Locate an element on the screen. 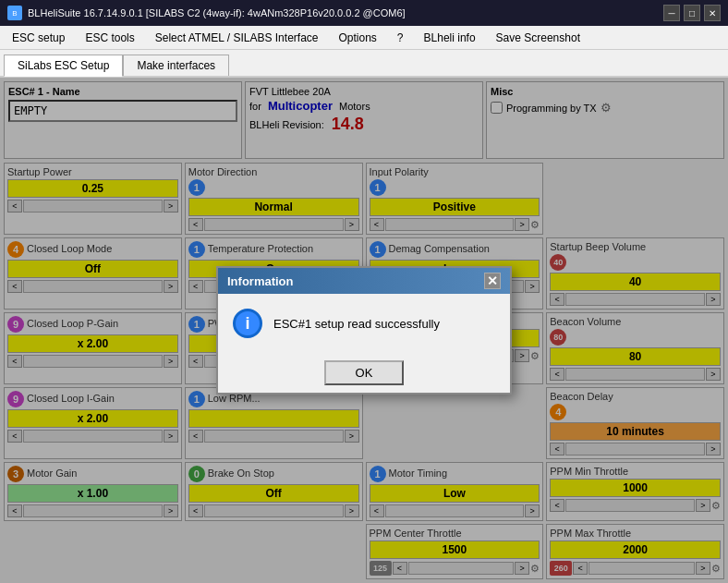 The height and width of the screenshot is (583, 728). modal-close-button: ✕ is located at coordinates (492, 281).